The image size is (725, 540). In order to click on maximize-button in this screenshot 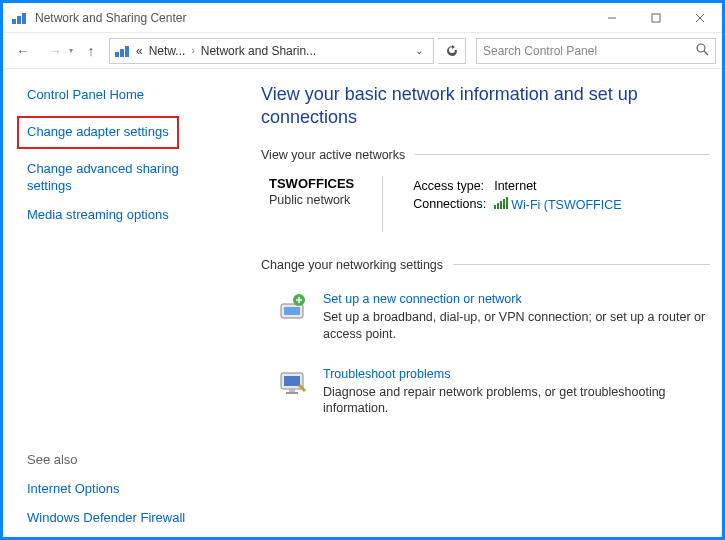, I will do `click(656, 18)`.